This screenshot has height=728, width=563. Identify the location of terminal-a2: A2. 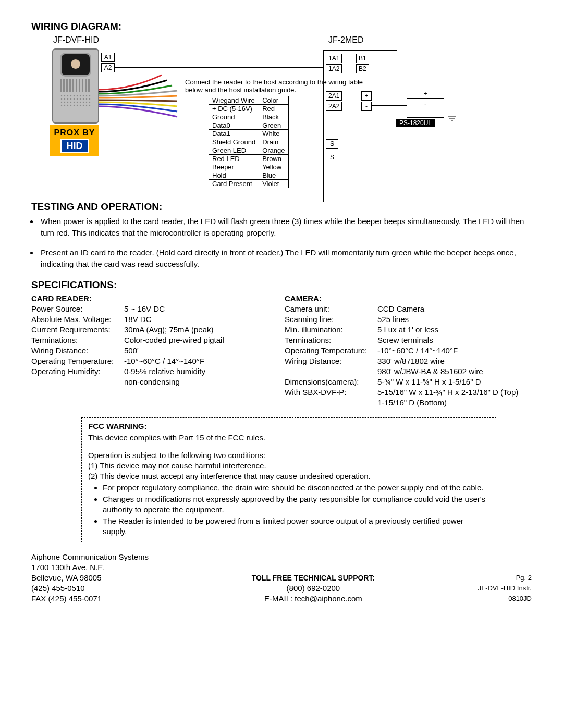
(108, 68).